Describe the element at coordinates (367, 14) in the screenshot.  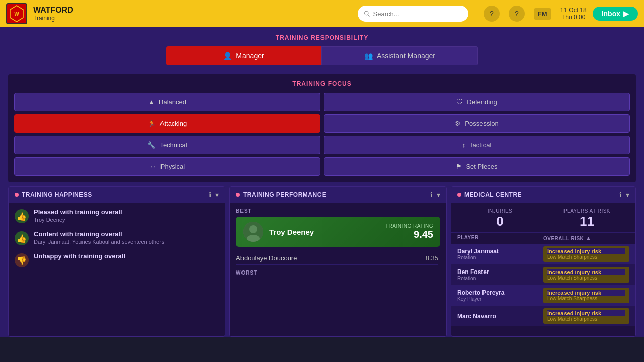
I see `search-icon` at that location.